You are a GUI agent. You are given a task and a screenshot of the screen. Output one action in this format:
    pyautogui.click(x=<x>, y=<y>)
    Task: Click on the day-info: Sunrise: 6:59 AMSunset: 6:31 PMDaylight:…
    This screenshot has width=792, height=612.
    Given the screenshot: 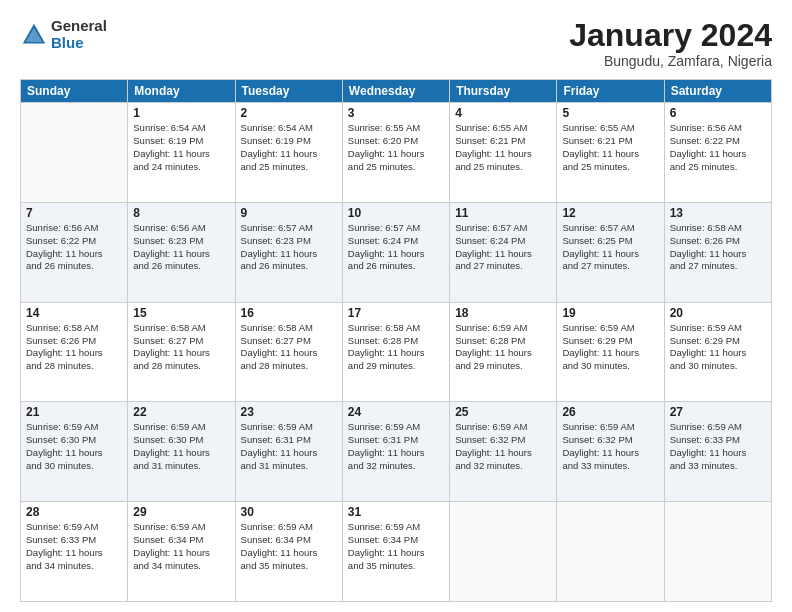 What is the action you would take?
    pyautogui.click(x=396, y=446)
    